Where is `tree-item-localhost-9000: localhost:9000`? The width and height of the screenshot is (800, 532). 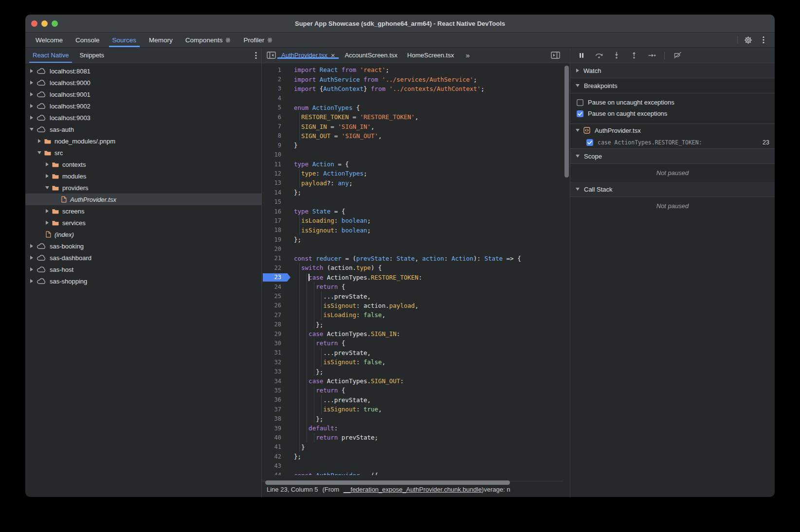
tree-item-localhost-9000: localhost:9000 is located at coordinates (143, 83).